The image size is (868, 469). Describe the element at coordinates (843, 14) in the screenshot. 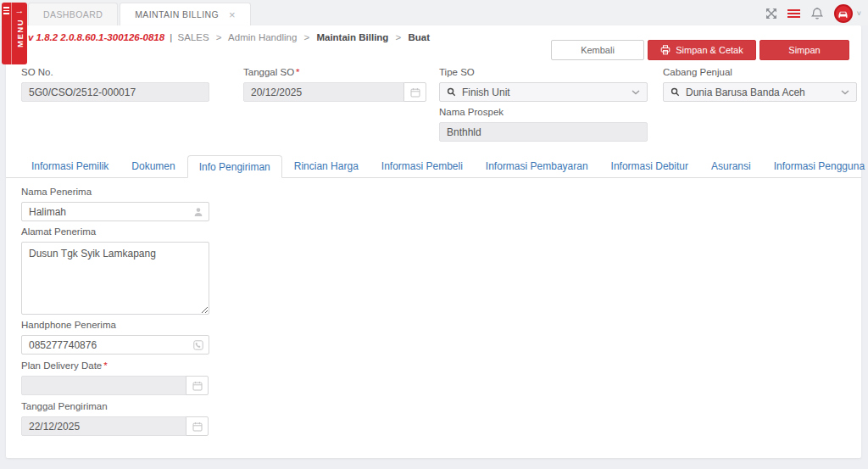

I see `user-avatar-car-icon` at that location.